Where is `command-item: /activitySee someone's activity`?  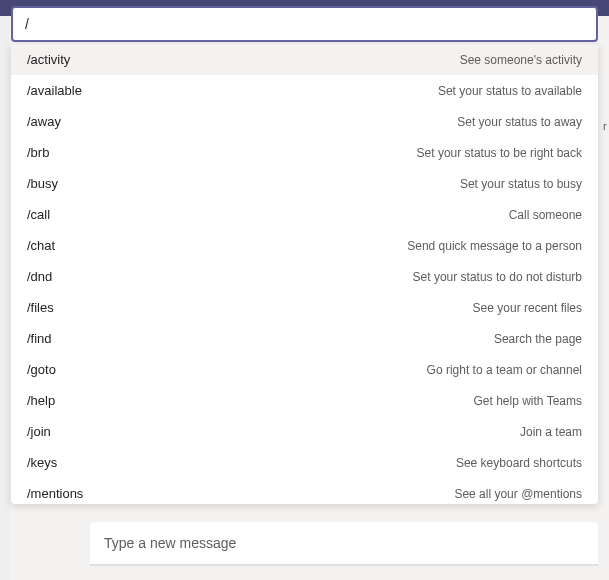
command-item: /activitySee someone's activity is located at coordinates (304, 60).